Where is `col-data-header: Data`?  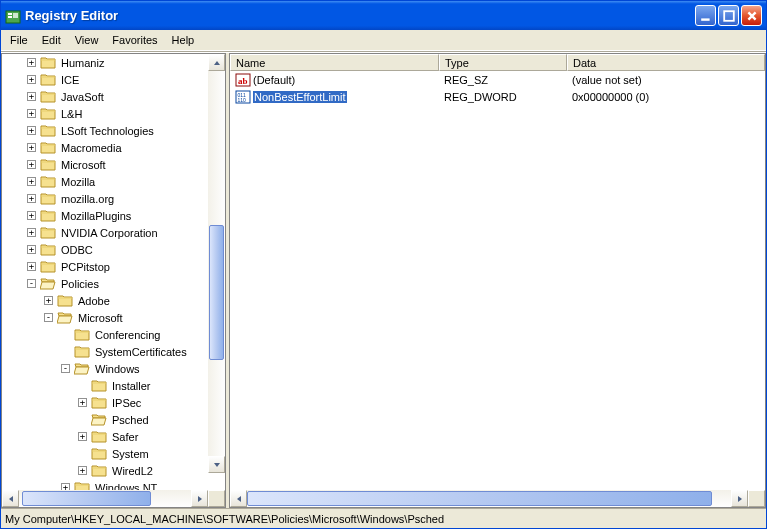 col-data-header: Data is located at coordinates (666, 62).